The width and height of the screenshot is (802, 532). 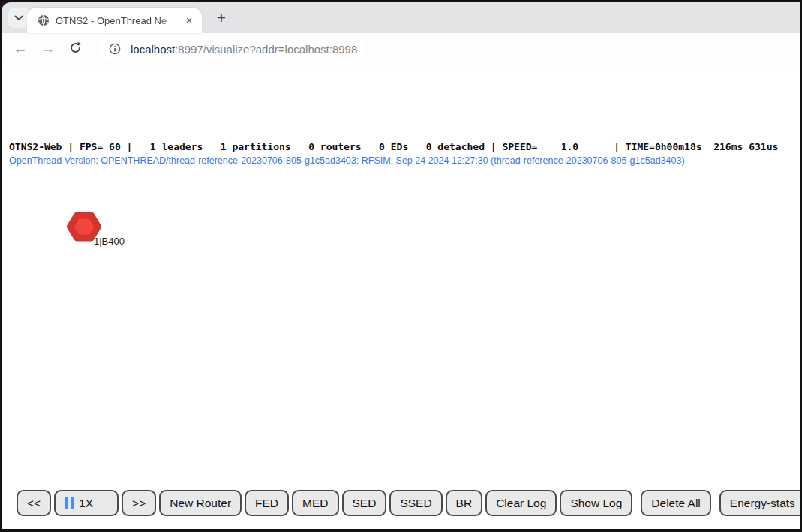 I want to click on node-leader: 1|B400, so click(x=97, y=230).